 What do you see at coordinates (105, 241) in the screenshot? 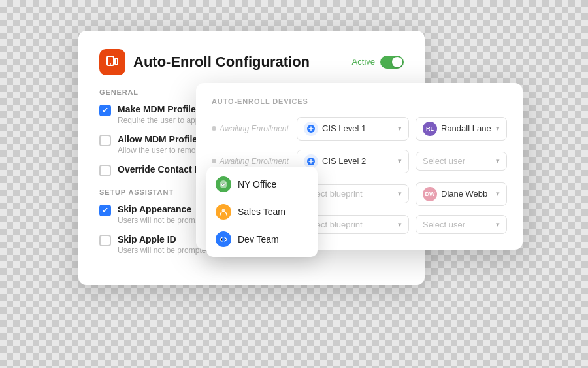
I see `checkbox-skip-apple-id` at bounding box center [105, 241].